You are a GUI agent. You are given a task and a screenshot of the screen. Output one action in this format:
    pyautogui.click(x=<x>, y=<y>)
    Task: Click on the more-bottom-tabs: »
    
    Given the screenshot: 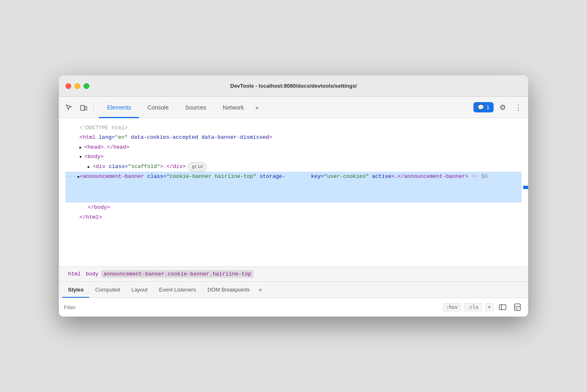 What is the action you would take?
    pyautogui.click(x=261, y=289)
    